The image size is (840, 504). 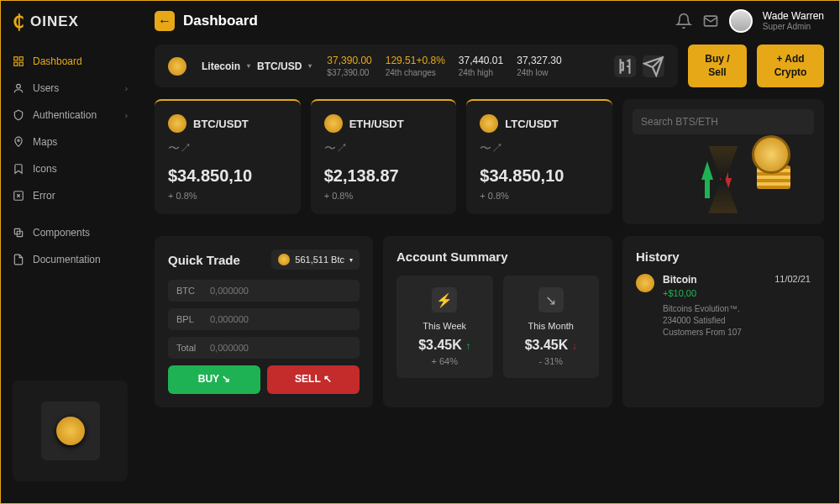 What do you see at coordinates (67, 260) in the screenshot?
I see `sidebar-item-label: Documentation` at bounding box center [67, 260].